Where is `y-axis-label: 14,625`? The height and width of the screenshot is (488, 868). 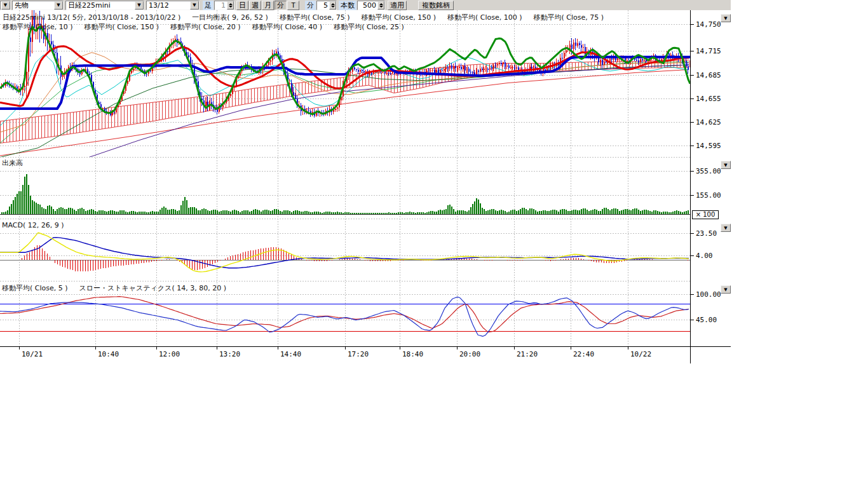 y-axis-label: 14,625 is located at coordinates (709, 122).